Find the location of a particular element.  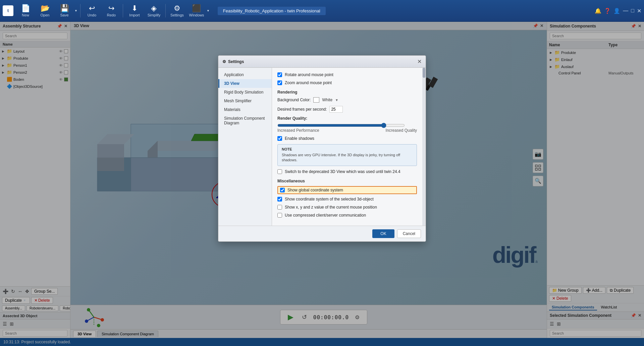

bg-color-value: White is located at coordinates (327, 100).